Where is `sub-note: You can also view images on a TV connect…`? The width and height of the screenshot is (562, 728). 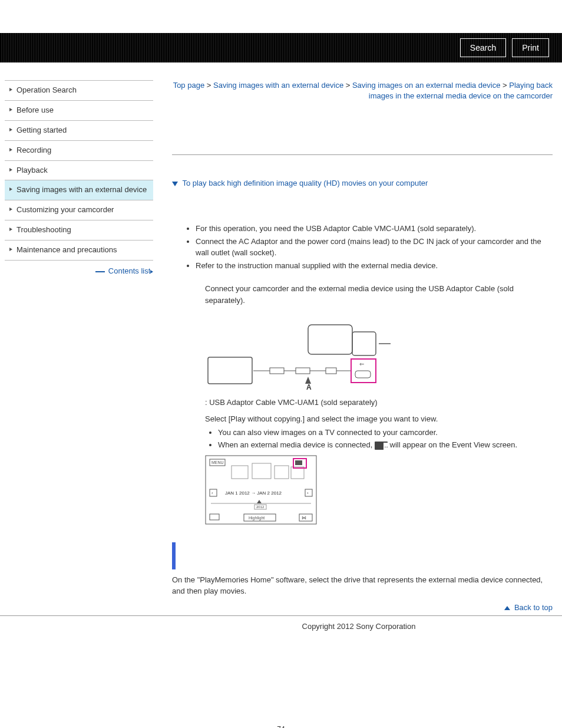 sub-note: You can also view images on a TV connect… is located at coordinates (385, 433).